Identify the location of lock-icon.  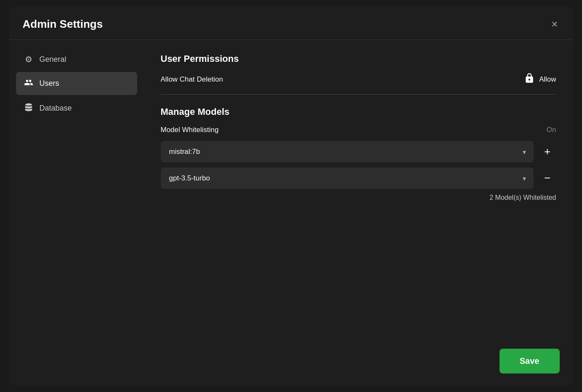
(529, 79).